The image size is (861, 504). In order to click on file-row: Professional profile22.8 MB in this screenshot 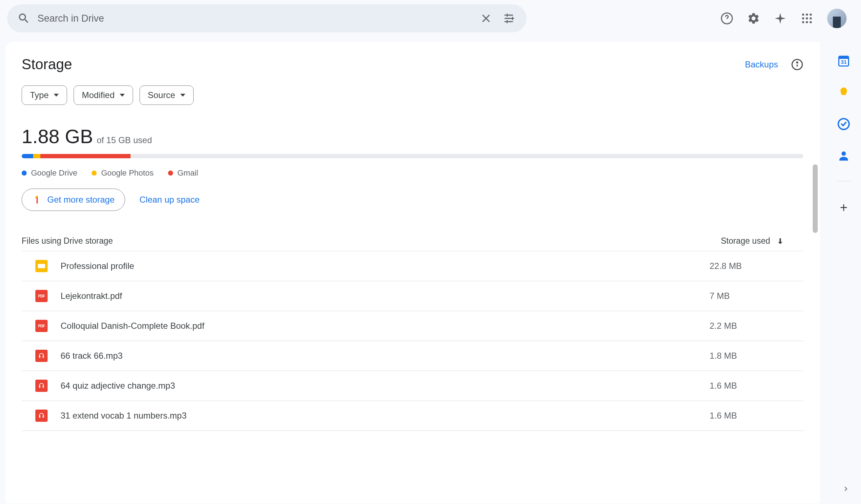, I will do `click(412, 266)`.